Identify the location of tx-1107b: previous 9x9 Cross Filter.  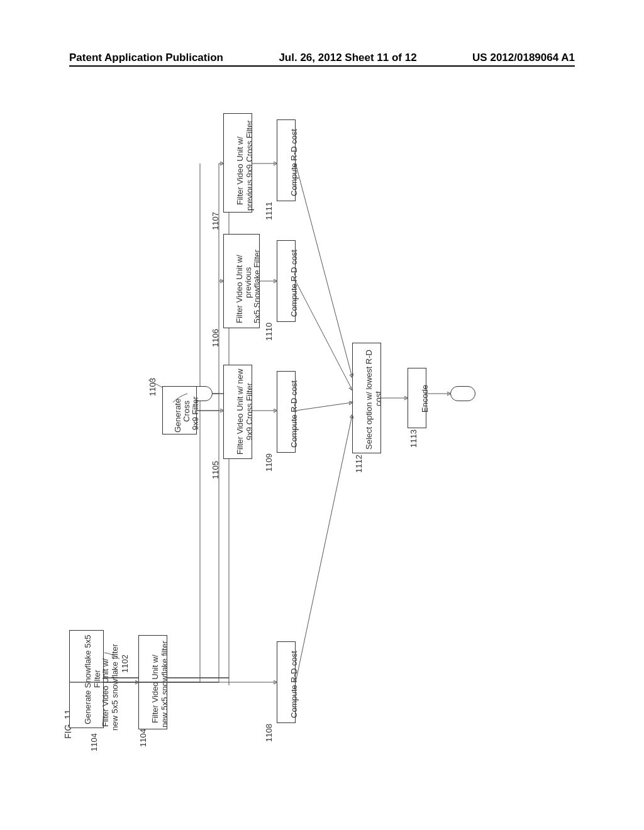
(249, 165).